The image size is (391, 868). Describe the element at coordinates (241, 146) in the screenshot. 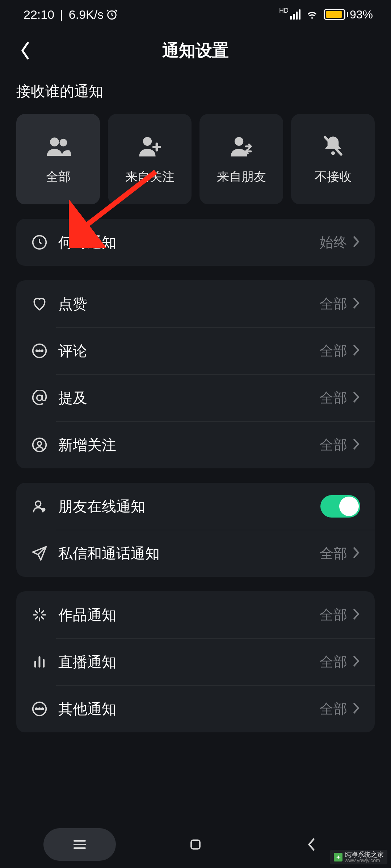

I see `person-swap-icon` at that location.